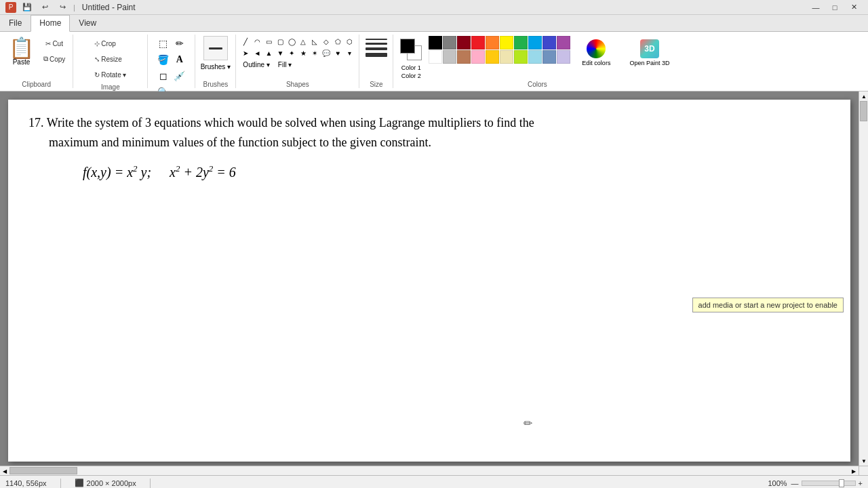 This screenshot has width=868, height=488. Describe the element at coordinates (163, 60) in the screenshot. I see `fill-tool-btn: 🪣` at that location.